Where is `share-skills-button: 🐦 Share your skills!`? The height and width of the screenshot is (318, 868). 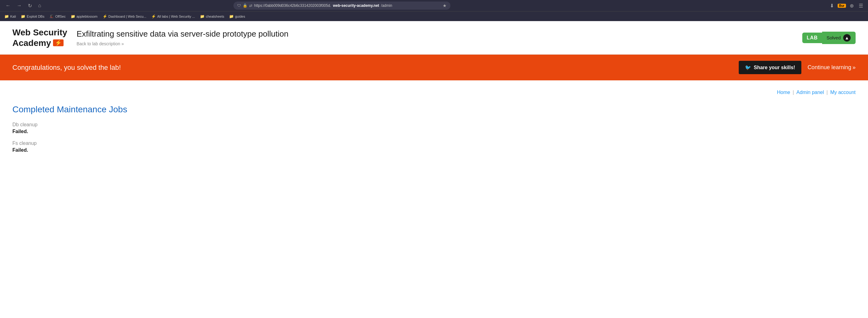
share-skills-button: 🐦 Share your skills! is located at coordinates (770, 67).